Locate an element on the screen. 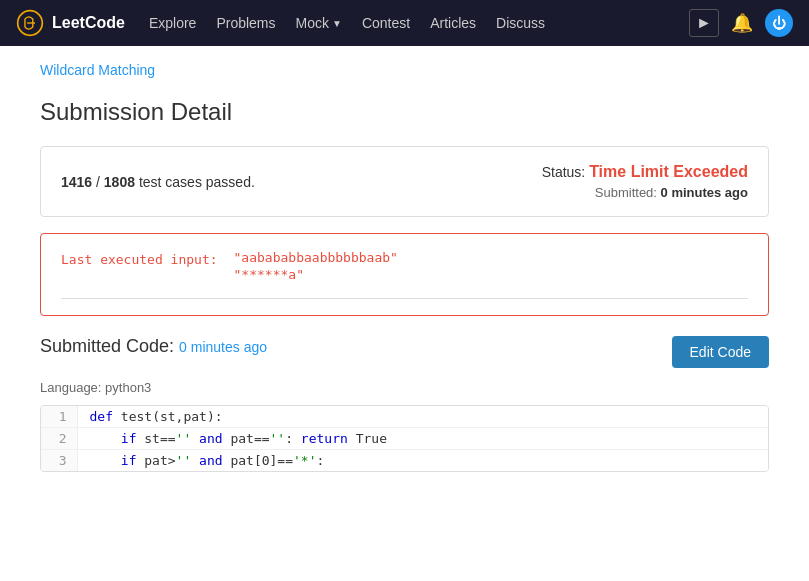  input-divider is located at coordinates (404, 298).